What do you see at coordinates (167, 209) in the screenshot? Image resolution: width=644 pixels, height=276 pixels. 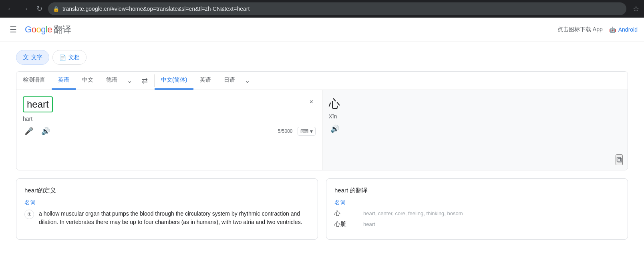 I see `definition-card: heart的定义 名词 ① a hollow muscular organ th…` at bounding box center [167, 209].